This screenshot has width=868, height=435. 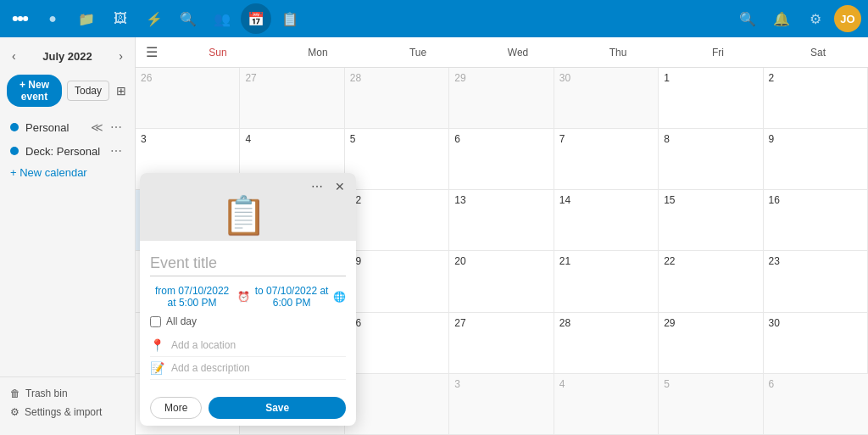 I want to click on personal-share-button: ≪, so click(x=97, y=127).